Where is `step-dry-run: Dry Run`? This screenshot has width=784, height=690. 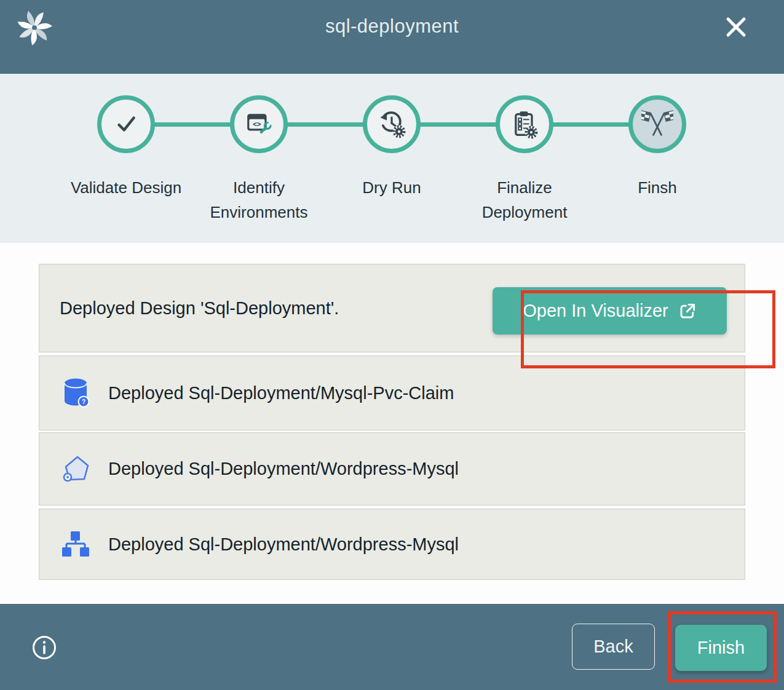 step-dry-run: Dry Run is located at coordinates (392, 149).